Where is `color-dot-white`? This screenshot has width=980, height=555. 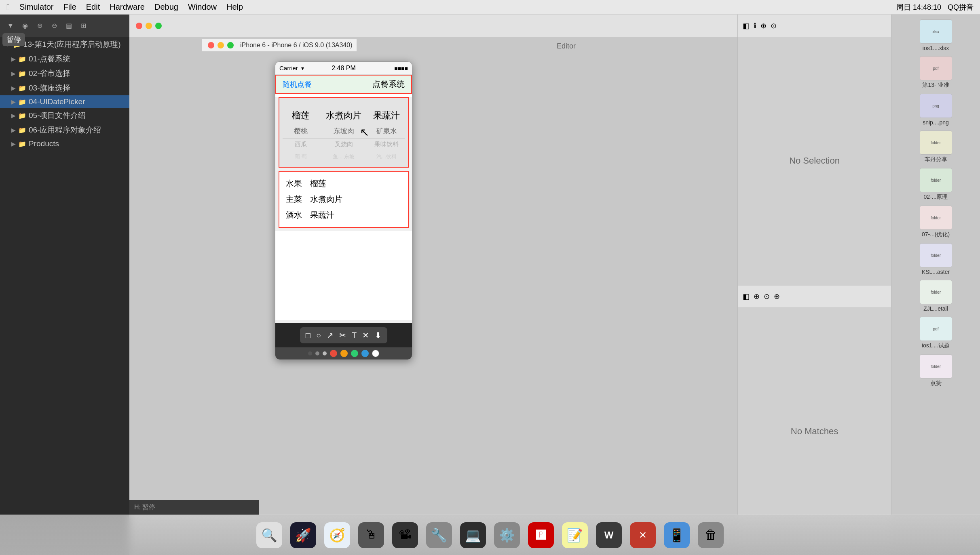
color-dot-white is located at coordinates (376, 353).